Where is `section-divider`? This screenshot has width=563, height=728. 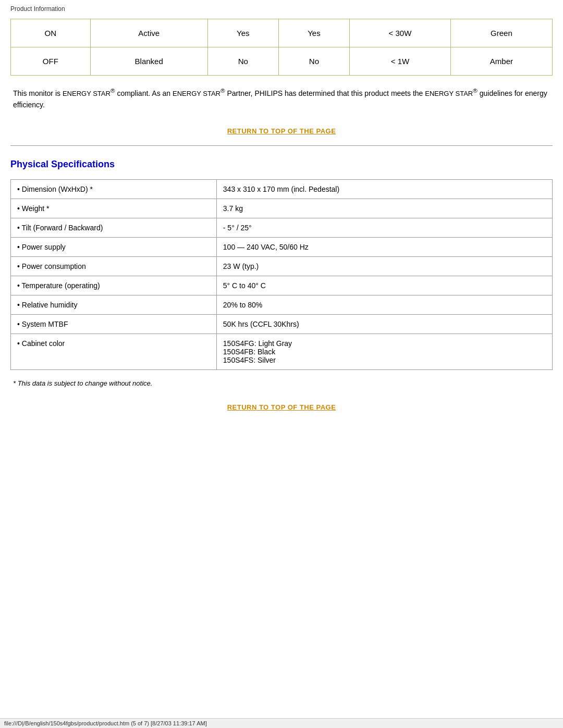
section-divider is located at coordinates (282, 146).